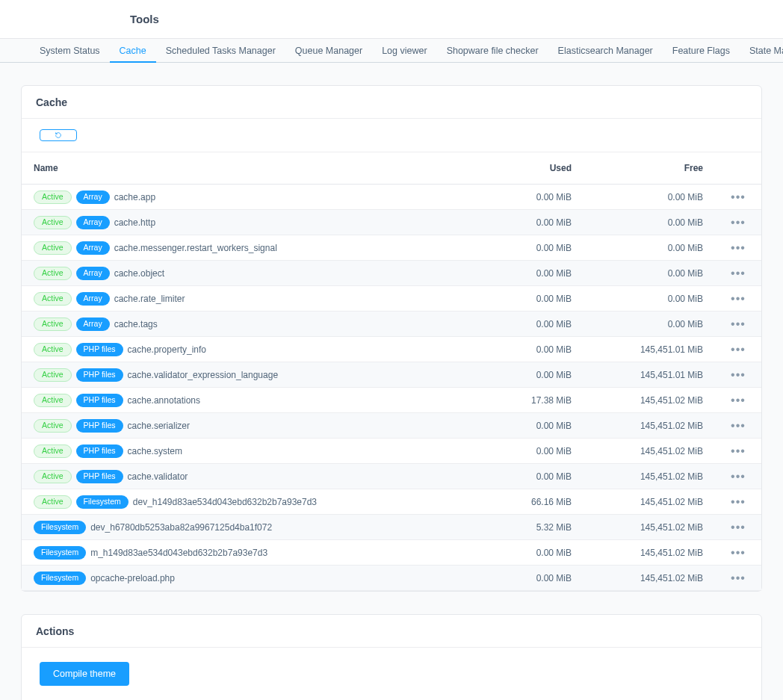  What do you see at coordinates (84, 674) in the screenshot?
I see `compile-theme-button: Compile theme` at bounding box center [84, 674].